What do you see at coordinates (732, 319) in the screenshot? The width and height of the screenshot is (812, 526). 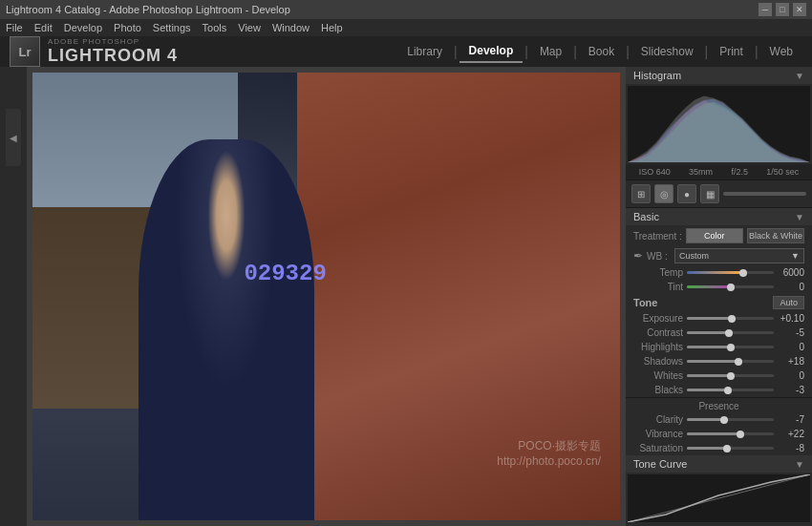 I see `exposure-thumb` at bounding box center [732, 319].